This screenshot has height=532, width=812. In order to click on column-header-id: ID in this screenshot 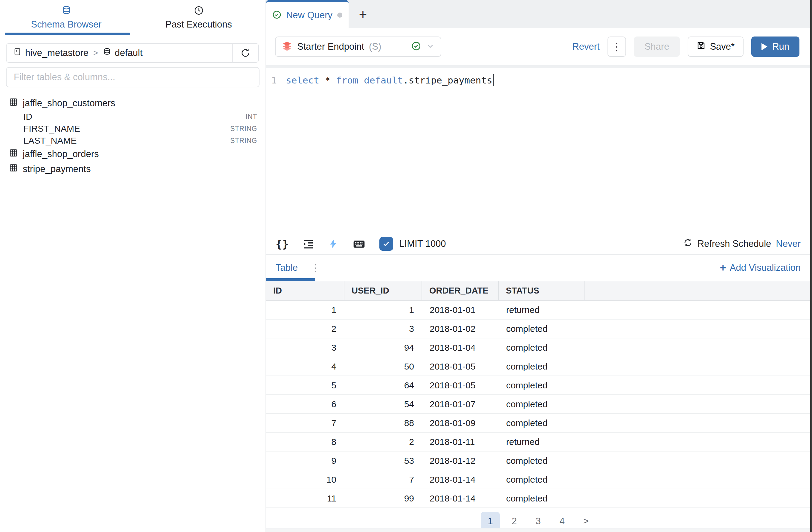, I will do `click(305, 291)`.